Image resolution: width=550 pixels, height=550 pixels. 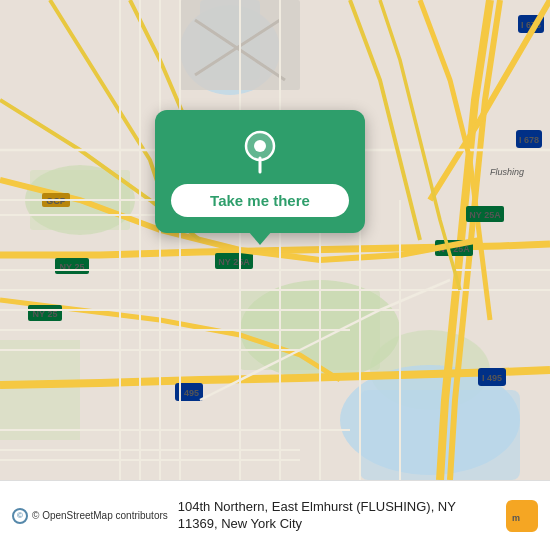 I want to click on info-bar: © © OpenStreetMap contributors 104th Nor…, so click(x=275, y=515).